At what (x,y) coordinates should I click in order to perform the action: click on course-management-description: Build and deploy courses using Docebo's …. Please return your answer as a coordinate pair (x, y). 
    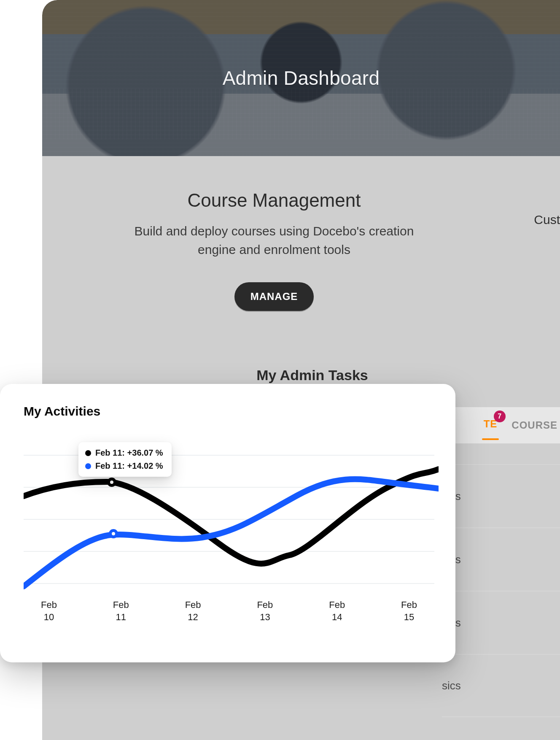
    Looking at the image, I should click on (274, 240).